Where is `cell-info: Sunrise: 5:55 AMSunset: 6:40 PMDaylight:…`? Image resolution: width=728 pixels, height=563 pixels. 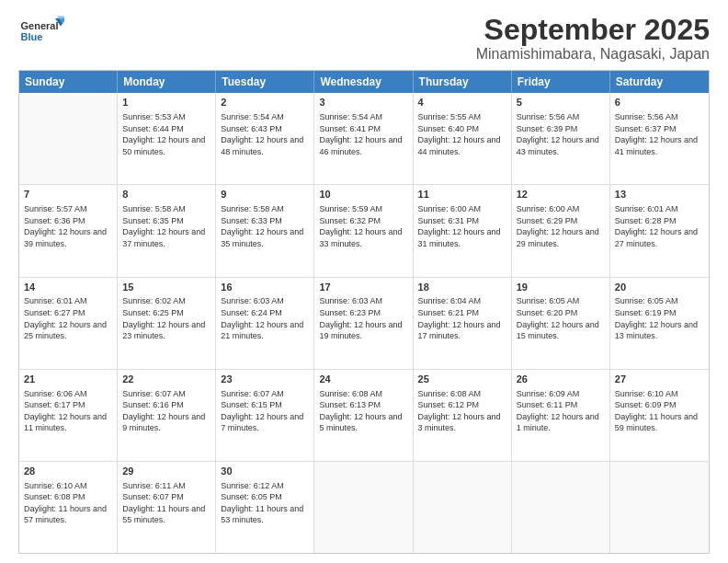
cell-info: Sunrise: 5:55 AMSunset: 6:40 PMDaylight:… is located at coordinates (462, 134).